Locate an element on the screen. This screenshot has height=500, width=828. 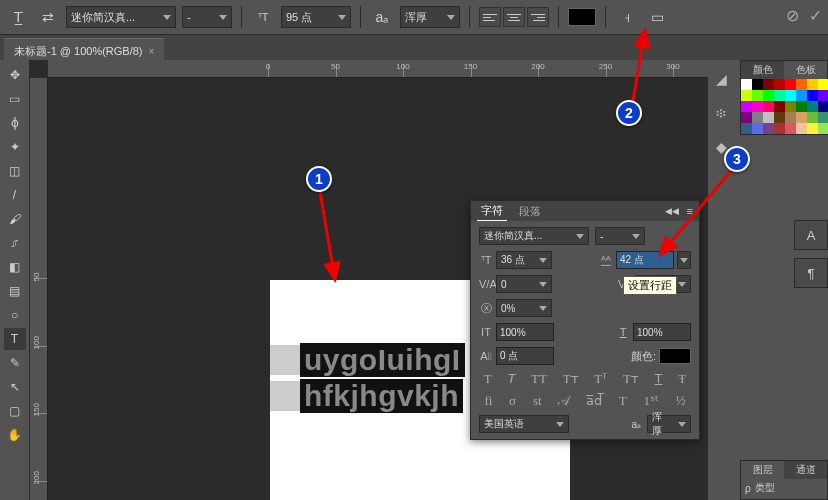
font-family-dropdown: 迷你简汉真... is located at coordinates (121, 17).